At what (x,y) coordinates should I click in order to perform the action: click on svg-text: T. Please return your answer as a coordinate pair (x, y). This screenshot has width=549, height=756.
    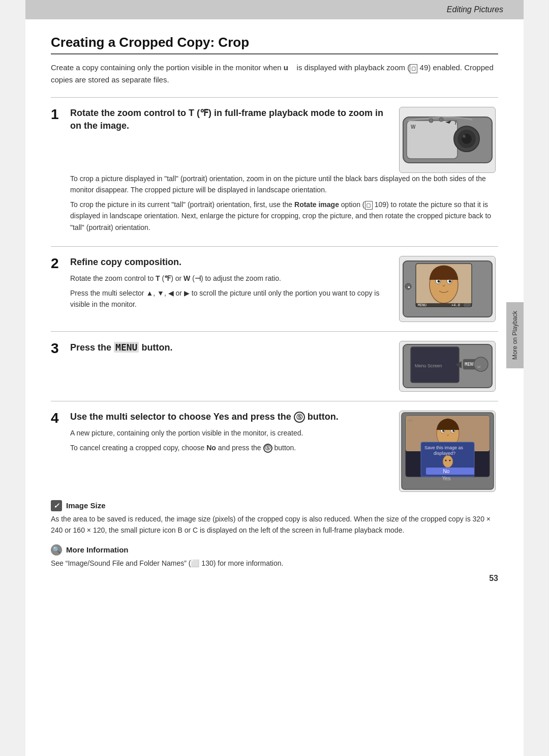
    Looking at the image, I should click on (455, 123).